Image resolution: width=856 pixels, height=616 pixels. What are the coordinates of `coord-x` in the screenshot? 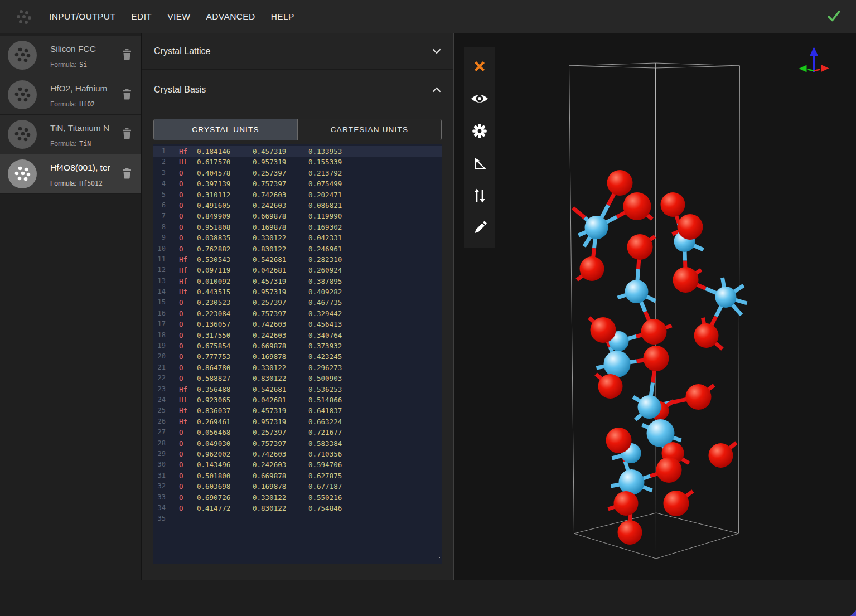 It's located at (225, 518).